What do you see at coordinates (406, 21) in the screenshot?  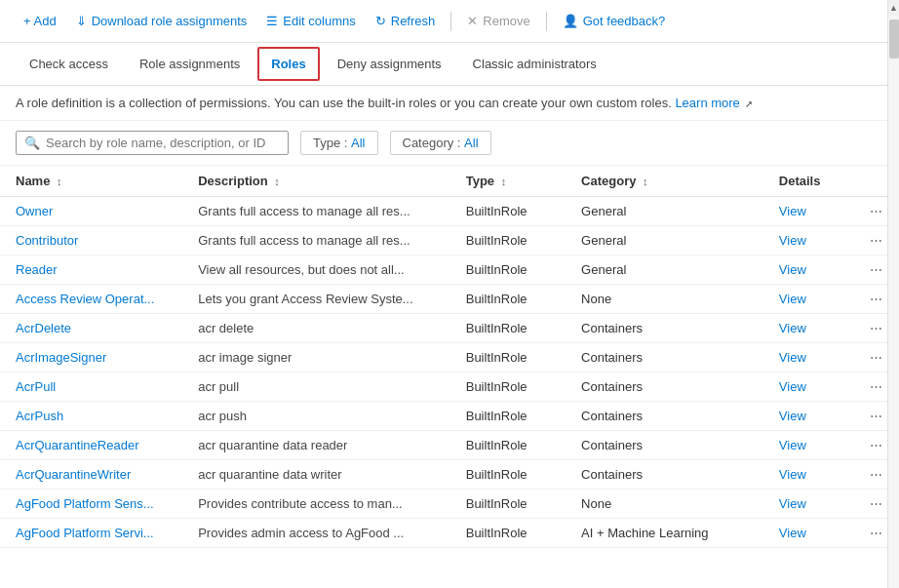 I see `refresh-button: ↻ Refresh` at bounding box center [406, 21].